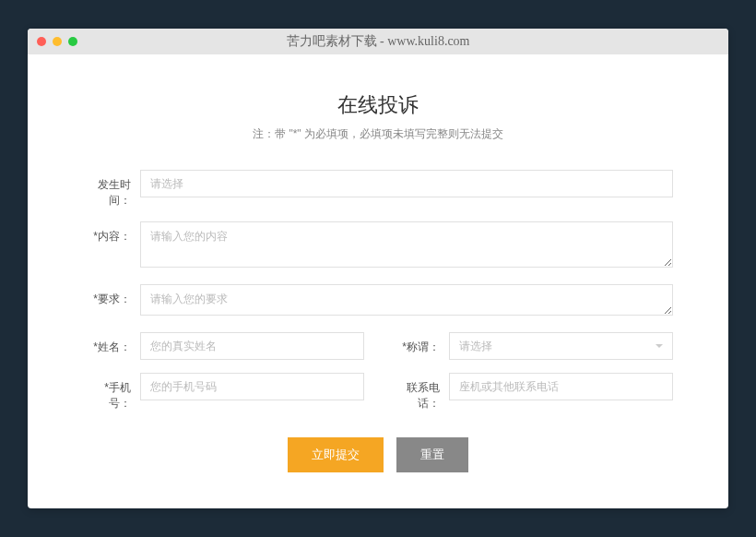 The height and width of the screenshot is (537, 756). I want to click on label-mobile: *手机号：, so click(112, 392).